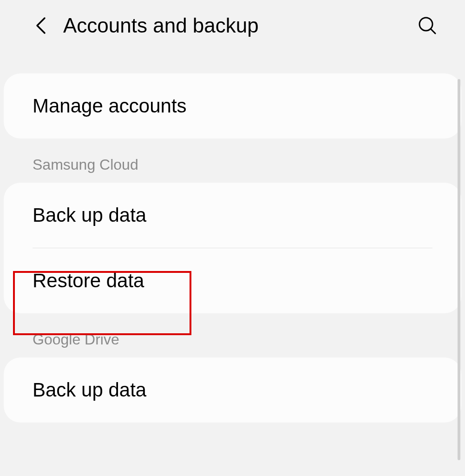  Describe the element at coordinates (241, 26) in the screenshot. I see `page-title: Accounts and backup` at that location.